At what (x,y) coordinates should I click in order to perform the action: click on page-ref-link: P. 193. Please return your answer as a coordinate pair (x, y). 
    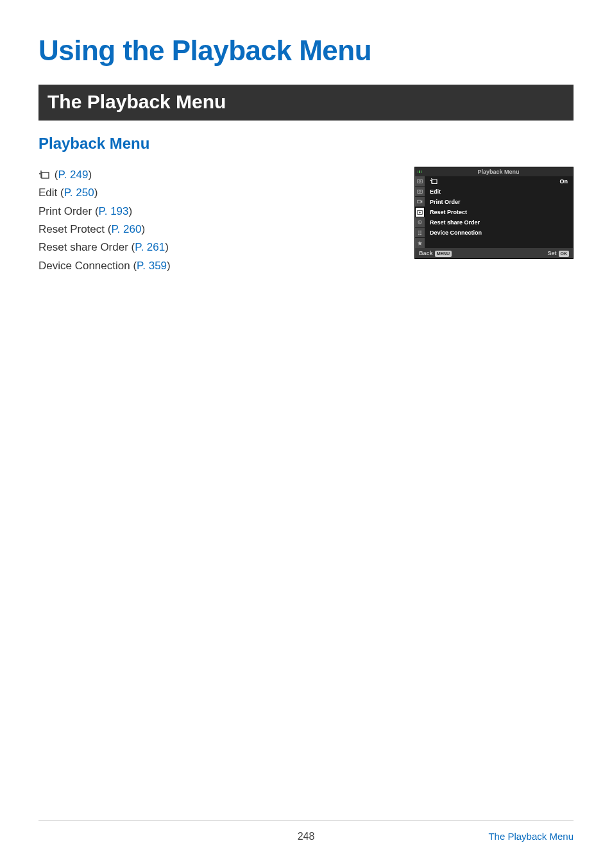
    Looking at the image, I should click on (114, 212).